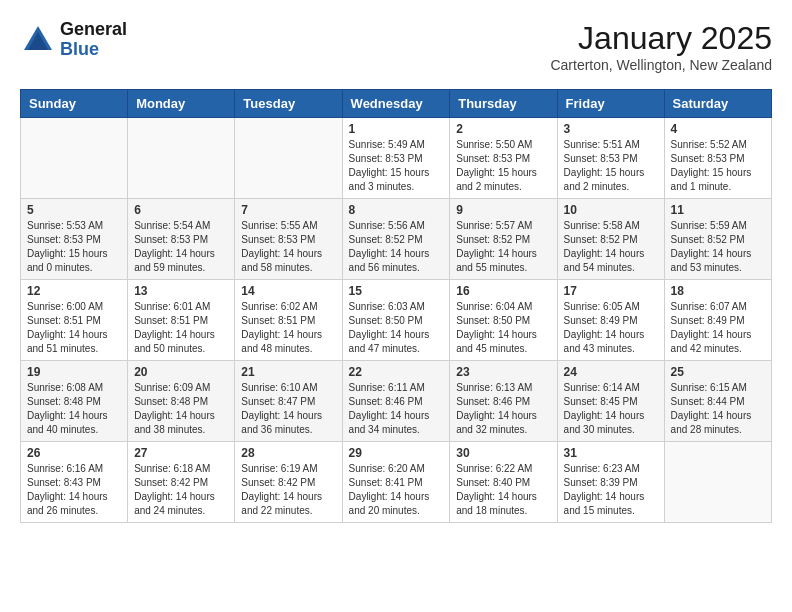 The width and height of the screenshot is (792, 612). Describe the element at coordinates (611, 328) in the screenshot. I see `day-info: Sunrise: 6:05 AM Sunset: 8:49 PM Dayligh…` at that location.